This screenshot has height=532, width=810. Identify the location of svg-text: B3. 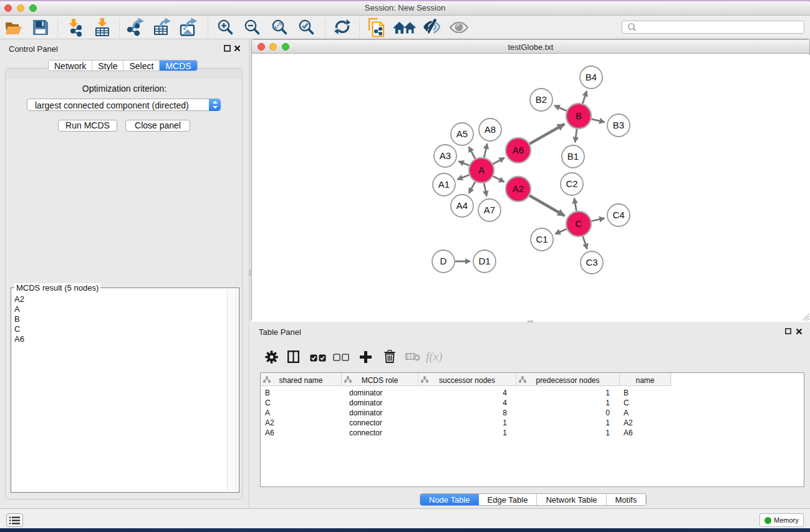
(619, 125).